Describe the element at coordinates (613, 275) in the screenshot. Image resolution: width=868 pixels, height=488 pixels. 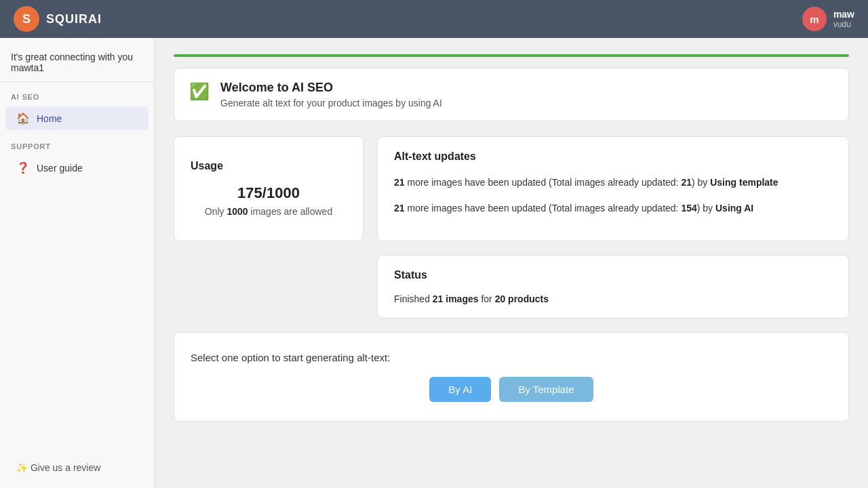
I see `status-title: Status` at that location.